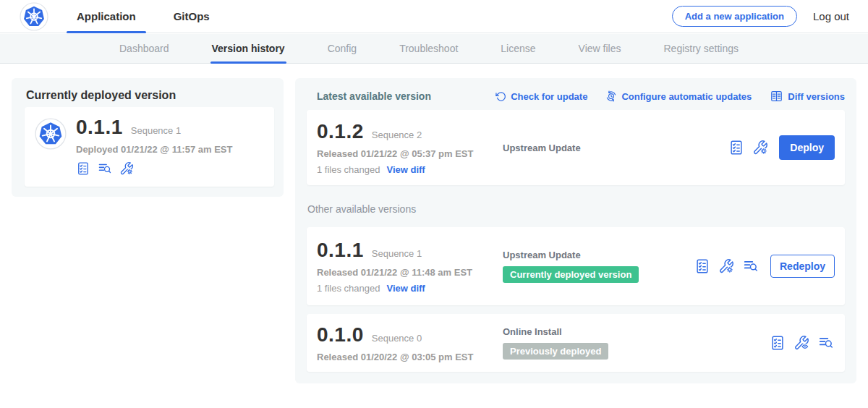 The width and height of the screenshot is (868, 408). I want to click on deployed-version-number: 0.1.1, so click(100, 127).